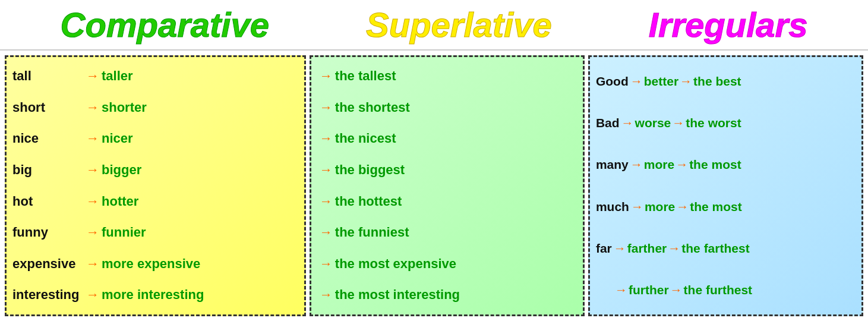 Image resolution: width=868 pixels, height=321 pixels. Describe the element at coordinates (447, 202) in the screenshot. I see `list-item: → the hottest` at that location.